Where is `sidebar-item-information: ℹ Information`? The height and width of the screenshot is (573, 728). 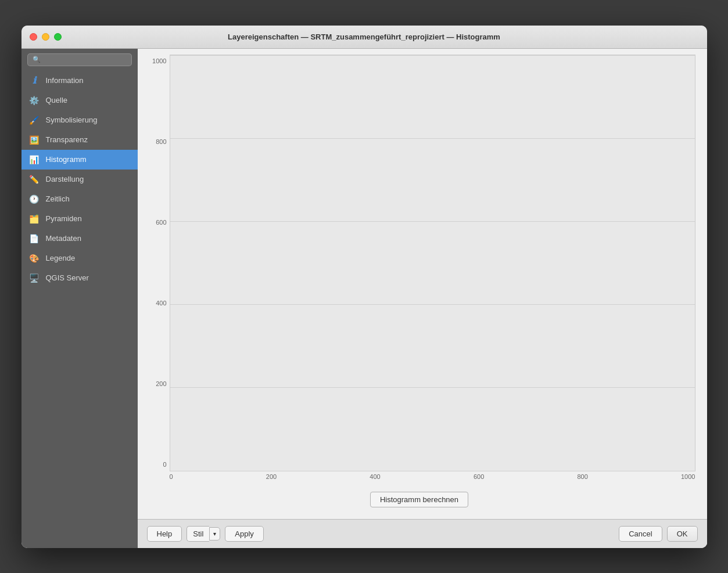 sidebar-item-information: ℹ Information is located at coordinates (80, 81).